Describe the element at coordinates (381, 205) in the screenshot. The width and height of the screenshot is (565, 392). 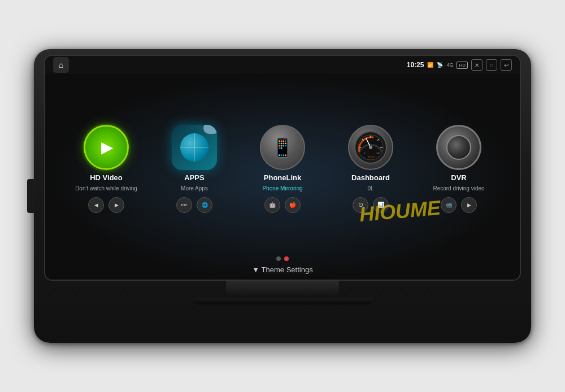
I see `dashboard-btn2: 📊` at that location.